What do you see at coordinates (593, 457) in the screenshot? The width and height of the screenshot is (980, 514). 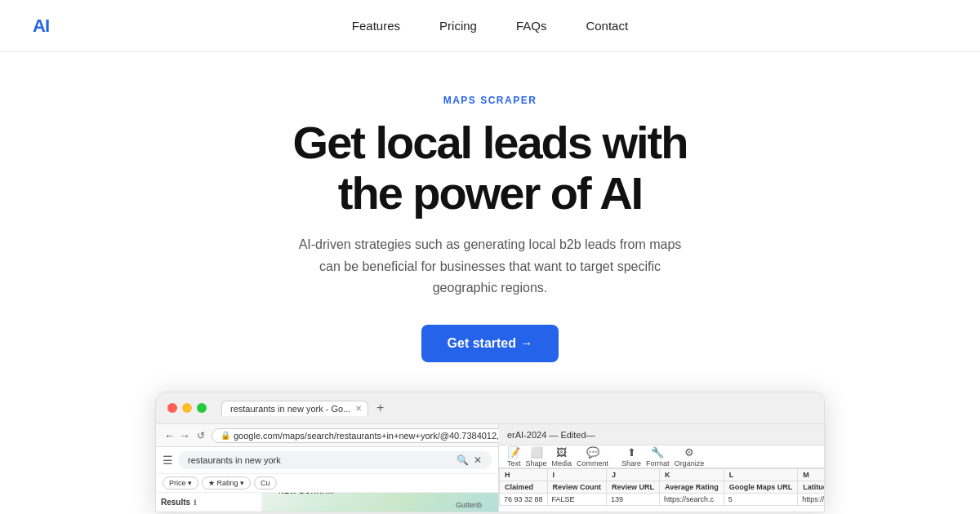 I see `toolbar-comment: 💬 Comment` at bounding box center [593, 457].